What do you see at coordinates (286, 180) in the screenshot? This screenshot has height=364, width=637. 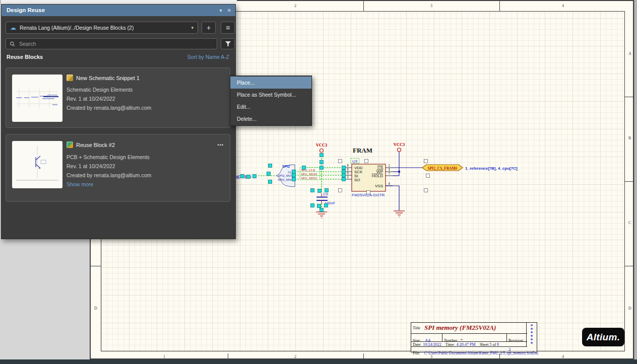 I see `harness-entry: SPI2_MISO` at bounding box center [286, 180].